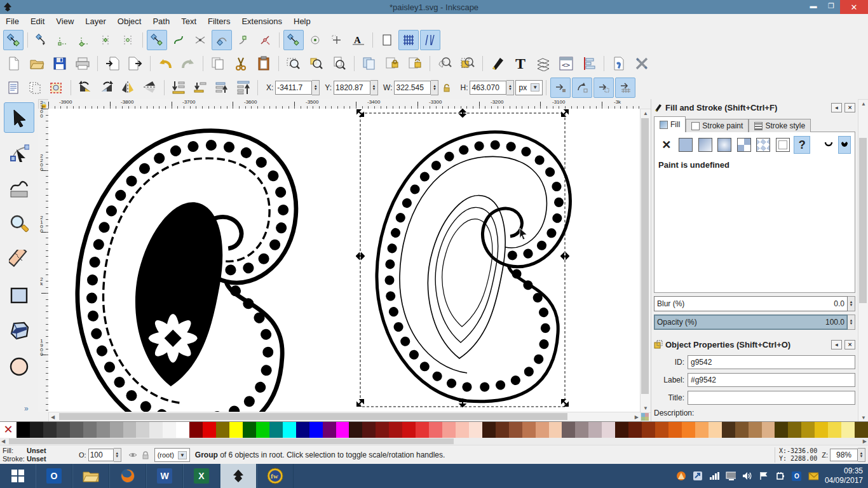 The height and width of the screenshot is (488, 868). Describe the element at coordinates (844, 476) in the screenshot. I see `taskbar-clock: 09:35 04/09/2017` at that location.